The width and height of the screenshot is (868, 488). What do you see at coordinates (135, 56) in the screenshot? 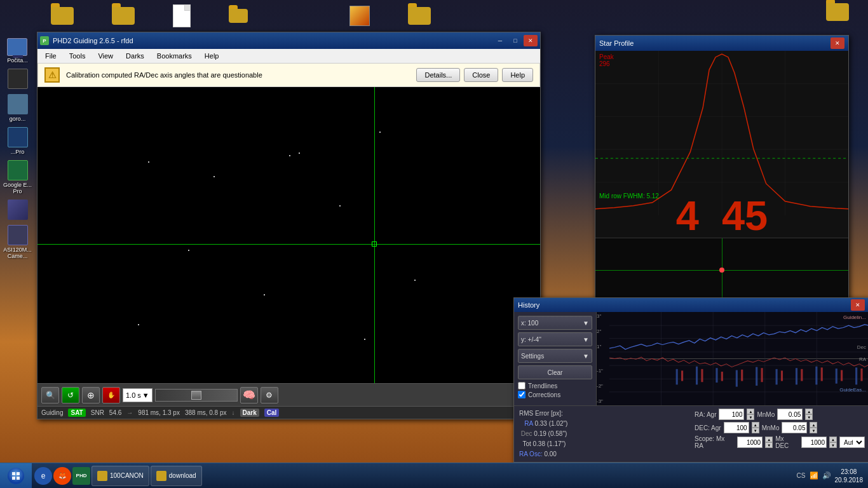
I see `menu-darks: Darks` at bounding box center [135, 56].